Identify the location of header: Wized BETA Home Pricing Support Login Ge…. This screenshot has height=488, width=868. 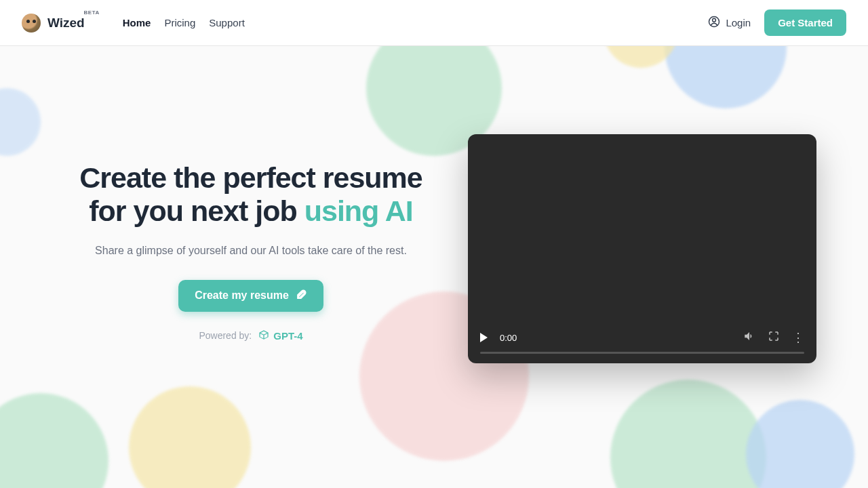
(434, 23).